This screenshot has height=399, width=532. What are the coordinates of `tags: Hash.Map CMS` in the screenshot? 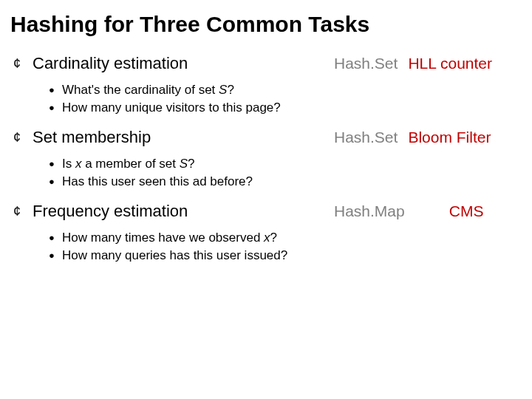 It's located at (429, 211).